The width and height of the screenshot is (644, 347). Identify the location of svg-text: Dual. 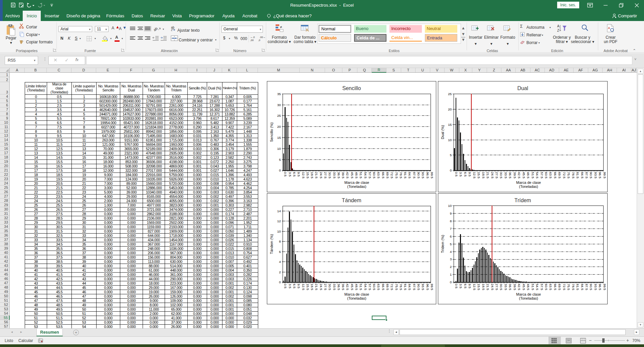
(522, 88).